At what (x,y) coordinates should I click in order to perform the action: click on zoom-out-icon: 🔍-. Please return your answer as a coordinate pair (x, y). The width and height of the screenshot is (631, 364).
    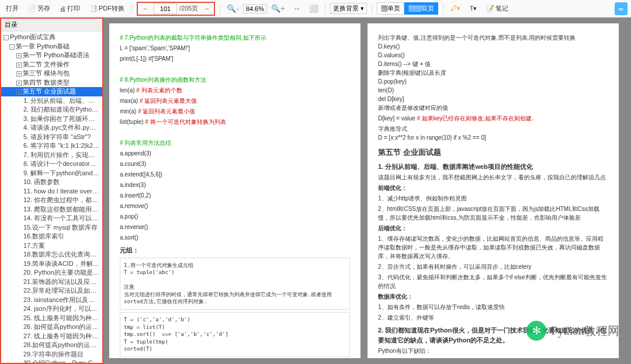
    Looking at the image, I should click on (233, 8).